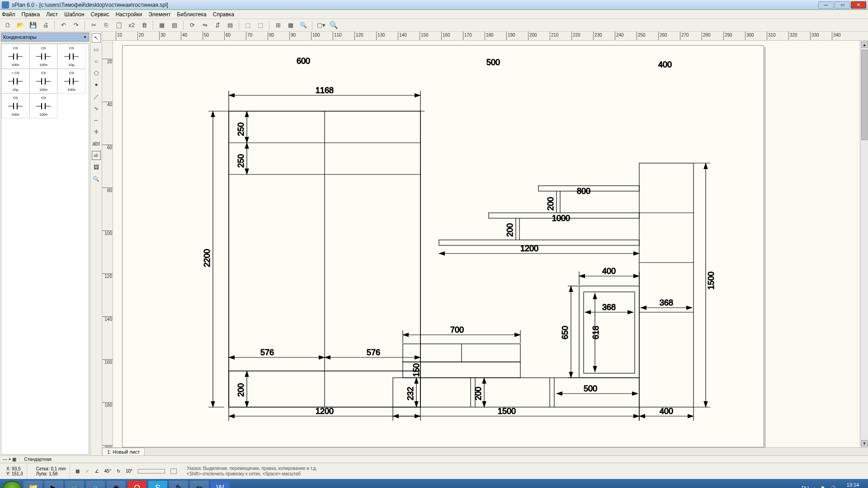 This screenshot has width=868, height=488. I want to click on utorrent-icon: µ, so click(75, 484).